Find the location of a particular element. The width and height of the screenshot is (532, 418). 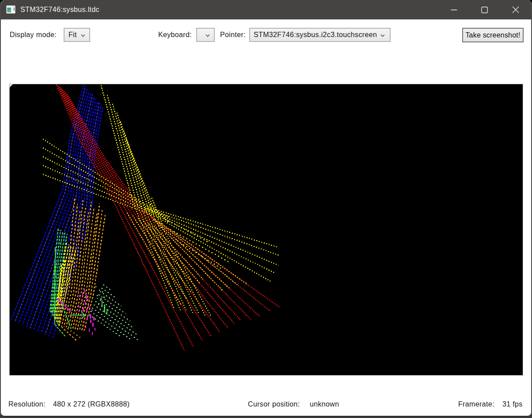

minimize-icon is located at coordinates (454, 10).